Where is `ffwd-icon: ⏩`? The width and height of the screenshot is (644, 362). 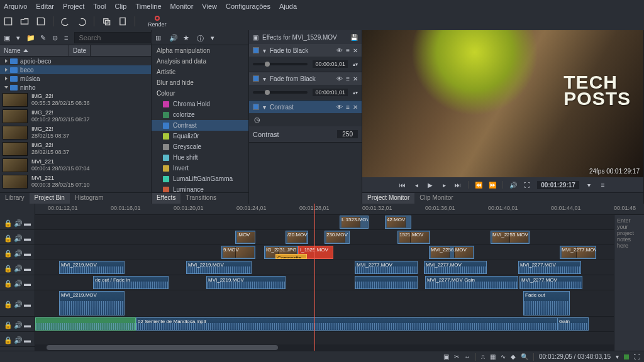 ffwd-icon: ⏩ is located at coordinates (492, 185).